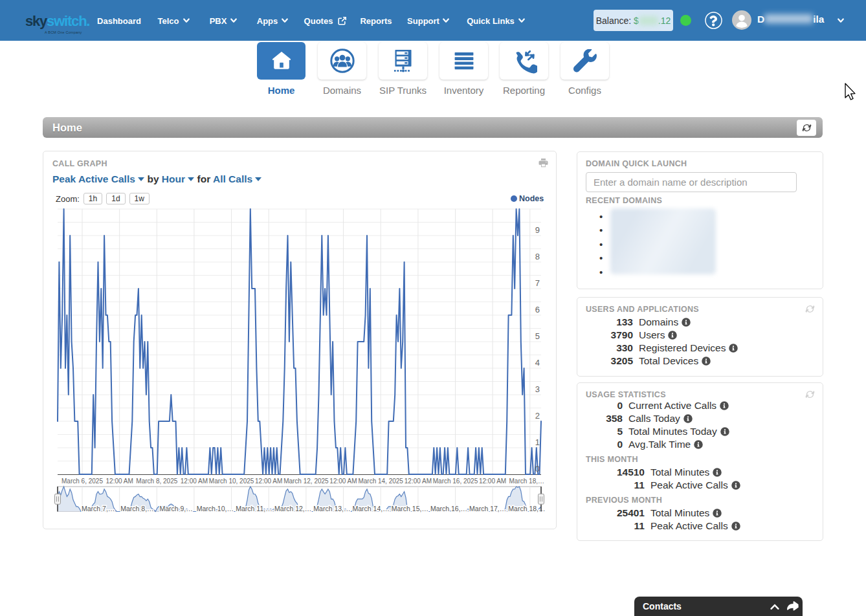  I want to click on svg-text: 8, so click(537, 256).